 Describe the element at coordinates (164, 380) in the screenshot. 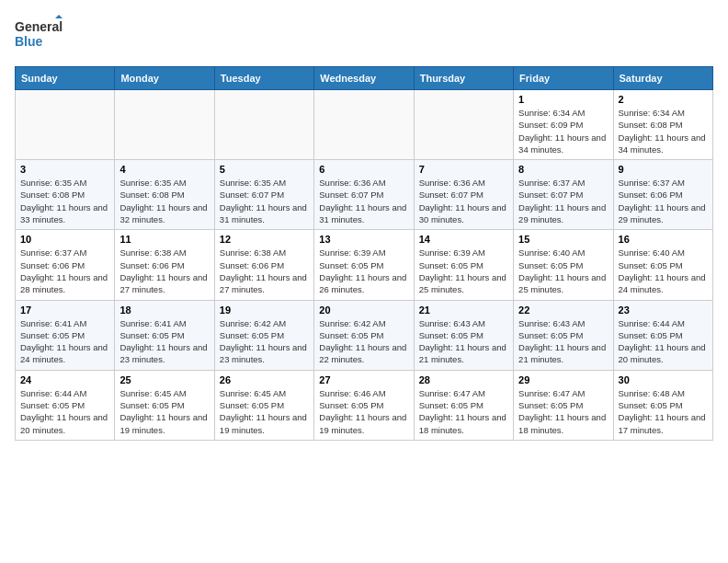

I see `day-number: 25` at that location.